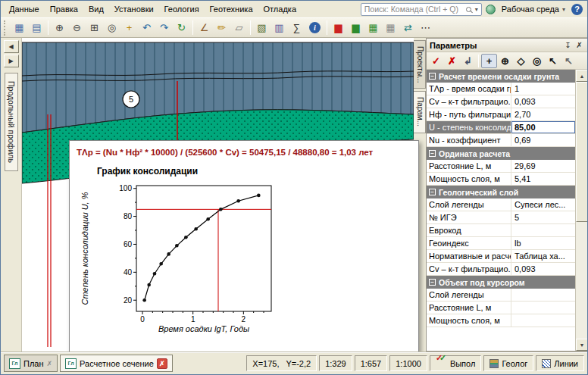 The image size is (588, 375). Describe the element at coordinates (501, 102) in the screenshot. I see `property-row: Cv – к-т фильтрацио...0,093` at that location.